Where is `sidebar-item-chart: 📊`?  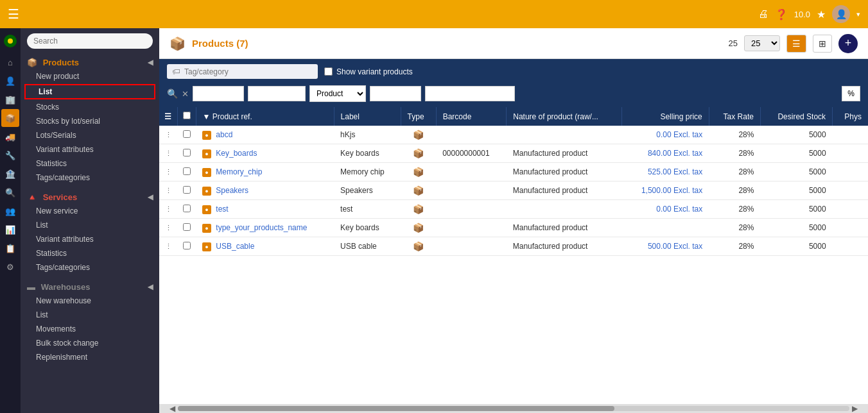
sidebar-item-chart: 📊 is located at coordinates (10, 230).